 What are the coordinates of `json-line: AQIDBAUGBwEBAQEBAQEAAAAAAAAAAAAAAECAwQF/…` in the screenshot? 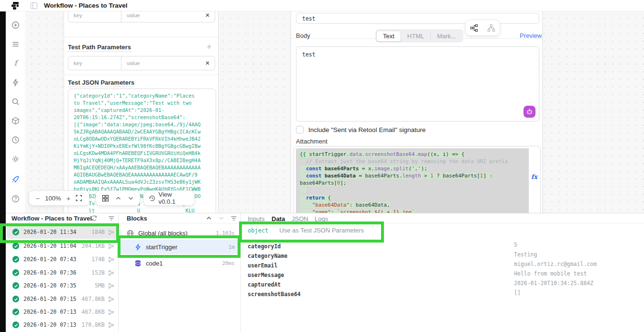 It's located at (142, 175).